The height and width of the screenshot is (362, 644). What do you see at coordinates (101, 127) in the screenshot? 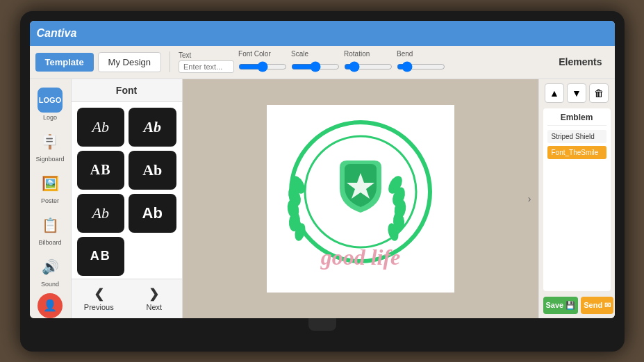
I see `font-text-1: Ab` at bounding box center [101, 127].